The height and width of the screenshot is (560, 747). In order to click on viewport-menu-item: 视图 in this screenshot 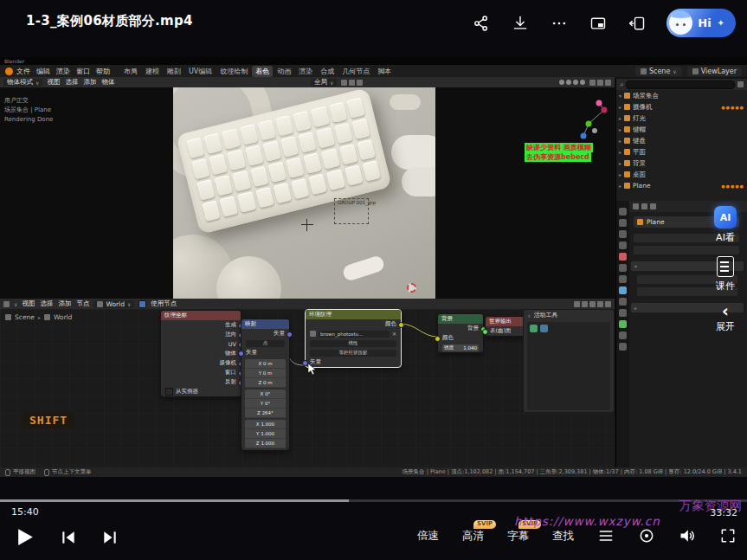, I will do `click(54, 82)`.